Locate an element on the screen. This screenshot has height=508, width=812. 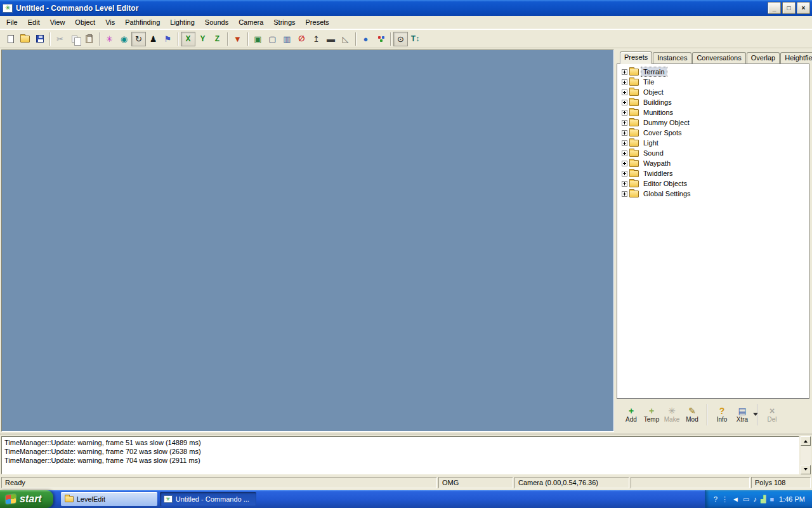
tree-item: Waypath is located at coordinates (713, 163).